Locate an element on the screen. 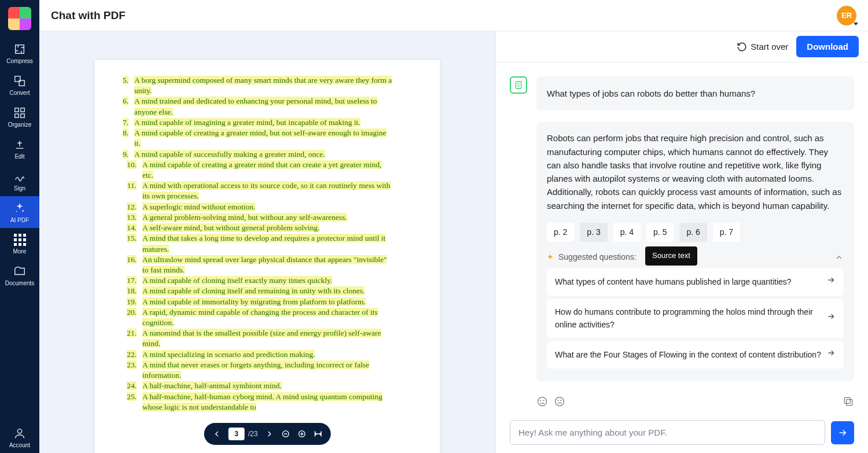 This screenshot has width=868, height=453. send-button is located at coordinates (843, 433).